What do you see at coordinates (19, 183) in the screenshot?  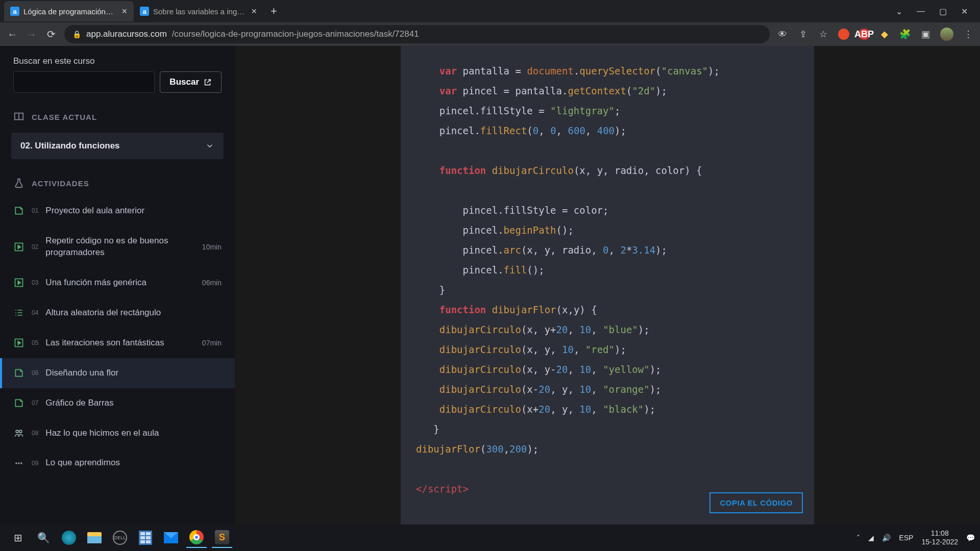 I see `flask-icon` at bounding box center [19, 183].